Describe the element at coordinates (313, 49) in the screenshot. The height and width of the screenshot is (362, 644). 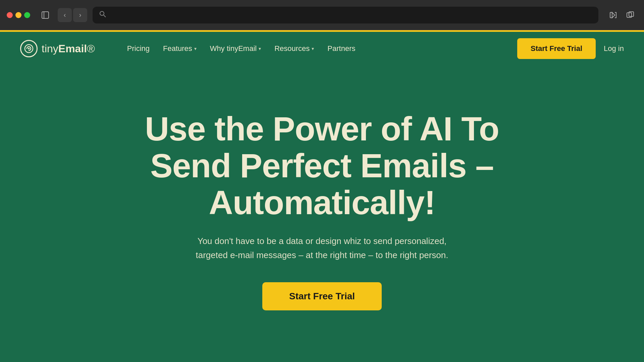
I see `nav-links: Pricing Features ▾ Why tinyEmail ▾ Resou…` at that location.